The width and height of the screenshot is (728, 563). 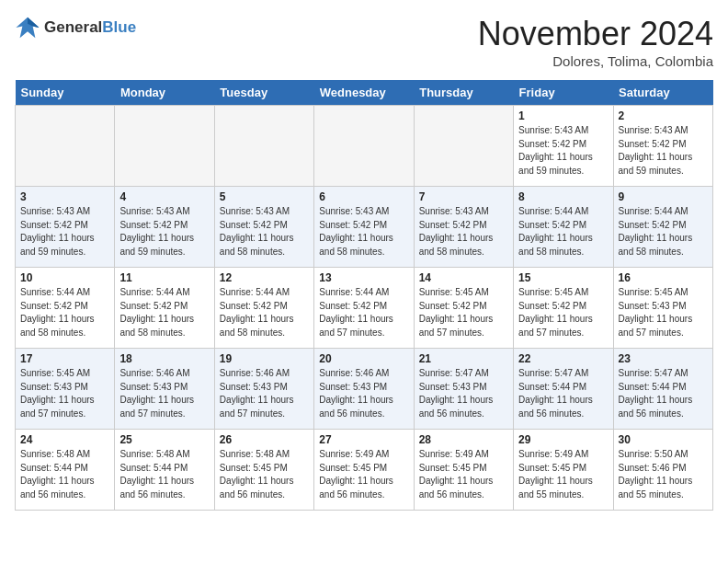 What do you see at coordinates (364, 146) in the screenshot?
I see `calendar-week-row: 1Sunrise: 5:43 AM Sunset: 5:42 PM Daylig…` at bounding box center [364, 146].